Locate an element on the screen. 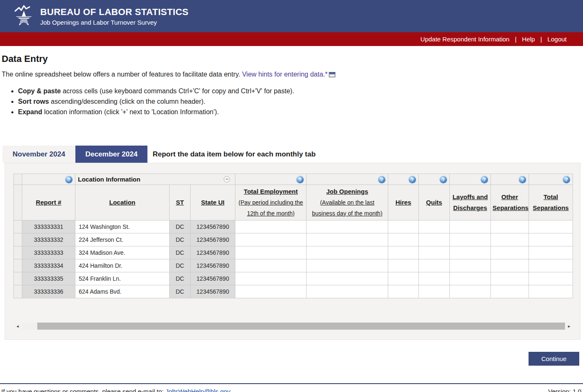 The width and height of the screenshot is (583, 392). column-title-layoffs-and-discharges: Layoffs and Discharges is located at coordinates (470, 202).